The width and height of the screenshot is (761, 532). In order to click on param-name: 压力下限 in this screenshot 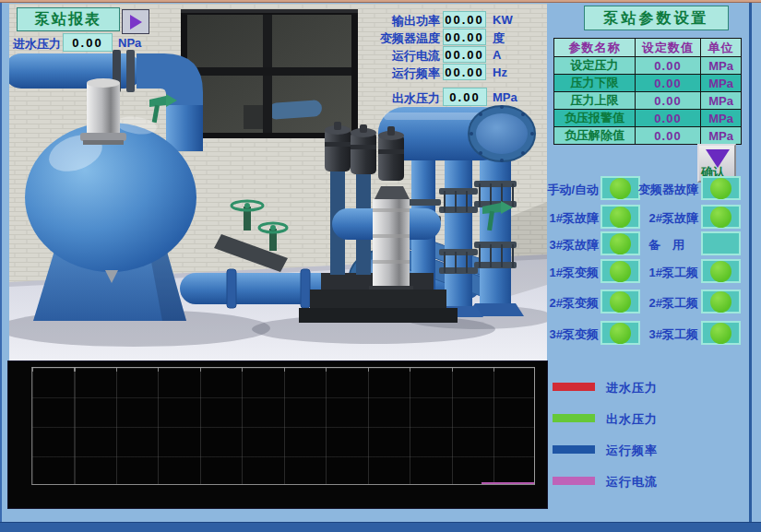, I will do `click(595, 83)`.